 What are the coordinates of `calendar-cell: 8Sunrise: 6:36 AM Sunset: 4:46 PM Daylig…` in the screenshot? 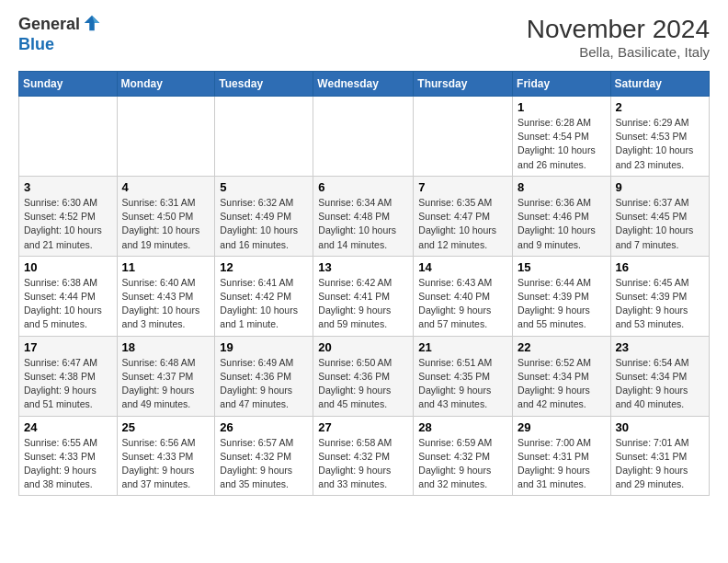 It's located at (563, 215).